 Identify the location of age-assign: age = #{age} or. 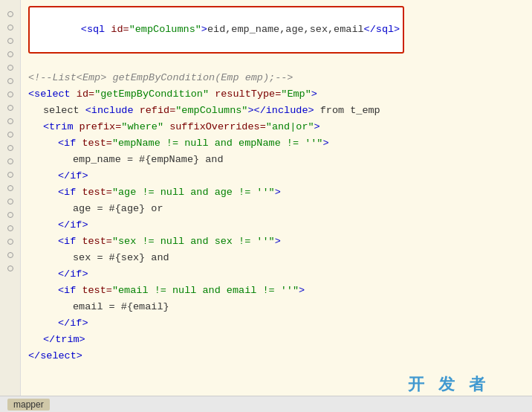
(118, 209).